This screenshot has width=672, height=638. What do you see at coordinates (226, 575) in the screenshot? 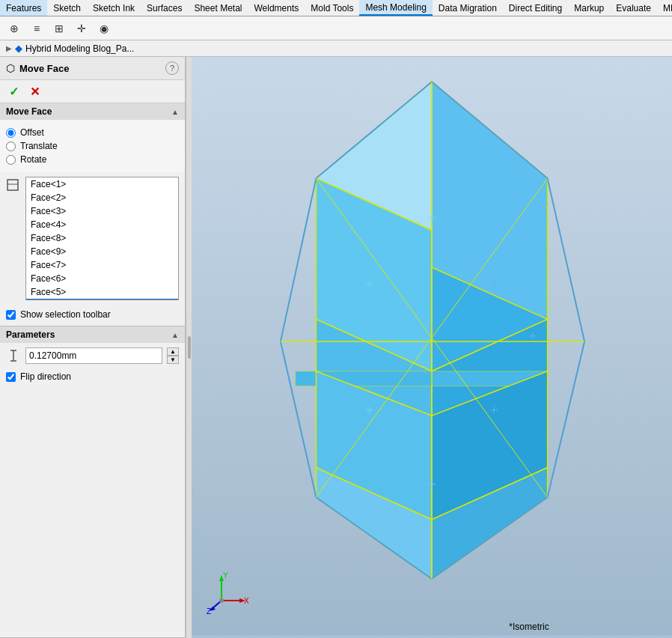
I see `svg-text: Y` at bounding box center [226, 575].